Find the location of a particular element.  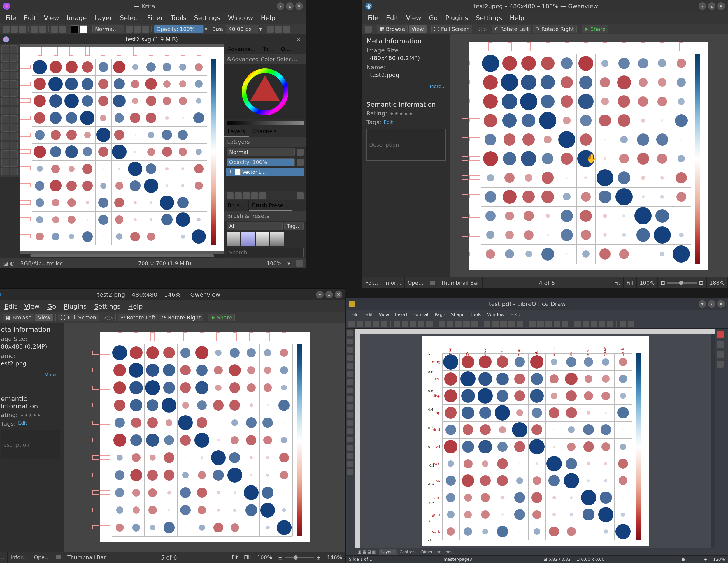

menu-help: Help is located at coordinates (515, 314).